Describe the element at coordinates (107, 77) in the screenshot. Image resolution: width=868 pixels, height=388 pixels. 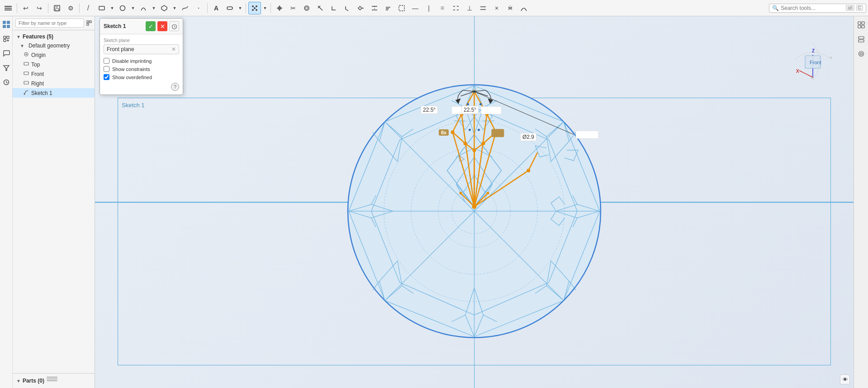
I see `show-overdefined-checkbox` at that location.